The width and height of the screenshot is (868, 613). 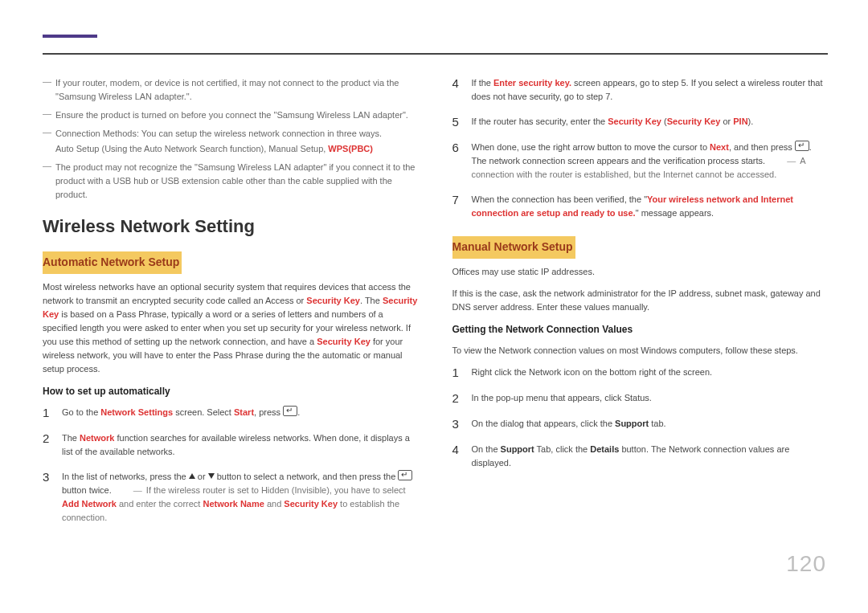 What do you see at coordinates (240, 497) in the screenshot?
I see `step-text: In the list of networks, press the or bu…` at bounding box center [240, 497].